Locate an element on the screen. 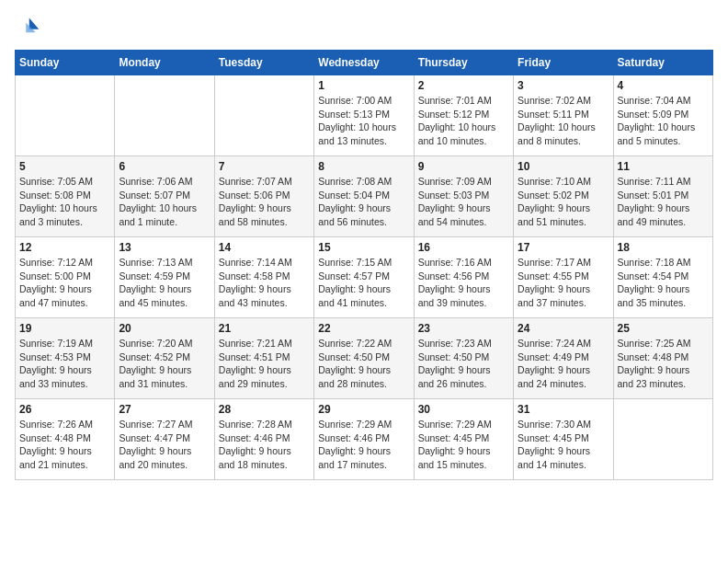  day-info: Sunrise: 7:15 AMSunset: 4:57 PMDaylight:… is located at coordinates (364, 283).